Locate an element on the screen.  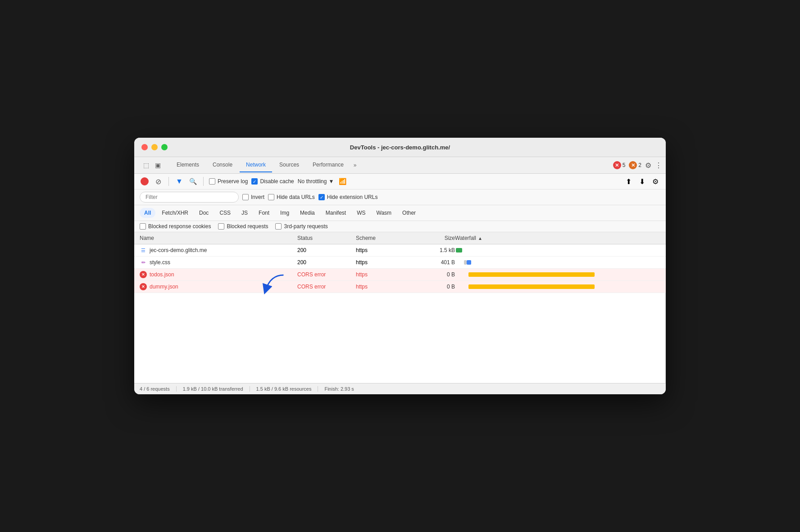
table-row: ✕ dummy.json CORS error https 0 B is located at coordinates (400, 287).